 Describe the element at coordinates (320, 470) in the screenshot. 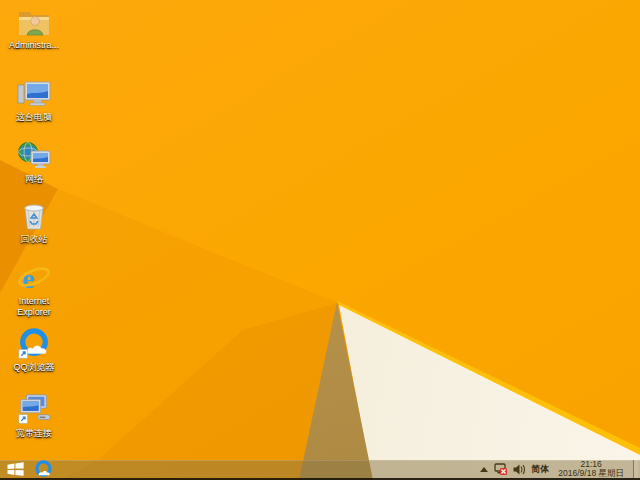

I see `taskbar: 简体 21:16 2016/9/18 星期日` at that location.